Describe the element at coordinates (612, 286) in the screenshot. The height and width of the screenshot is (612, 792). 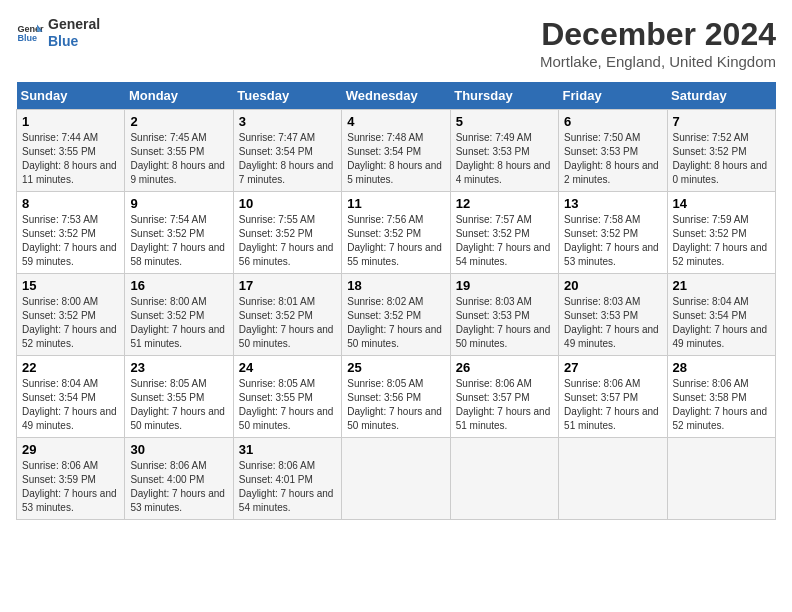
I see `day-number: 20` at that location.